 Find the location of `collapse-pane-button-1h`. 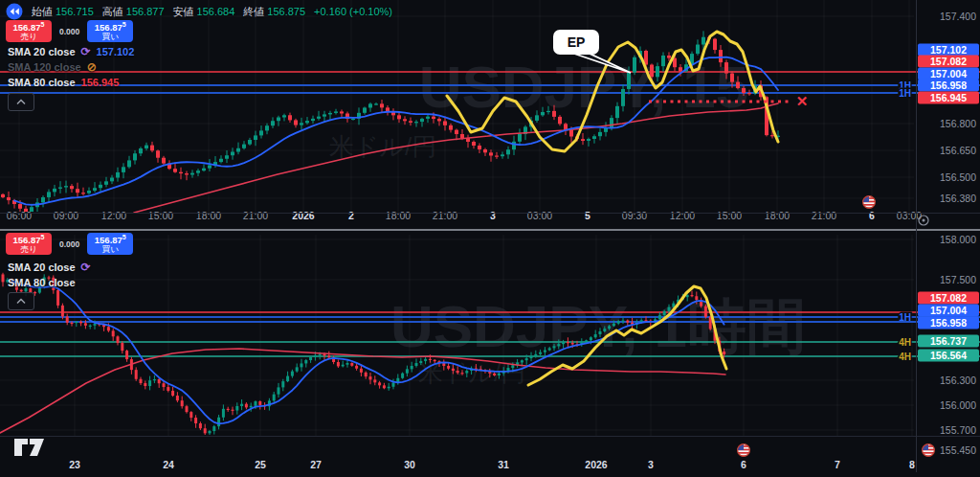

collapse-pane-button-1h is located at coordinates (21, 301).